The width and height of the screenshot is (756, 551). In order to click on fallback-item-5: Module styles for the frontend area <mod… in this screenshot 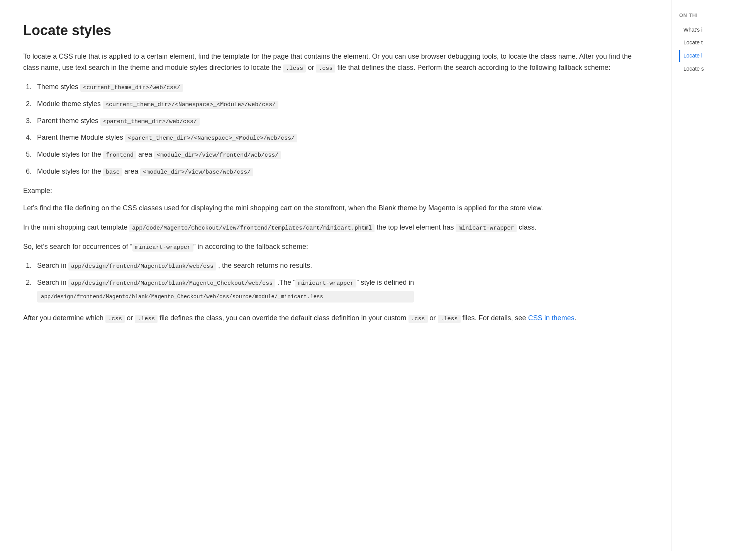, I will do `click(336, 155)`.